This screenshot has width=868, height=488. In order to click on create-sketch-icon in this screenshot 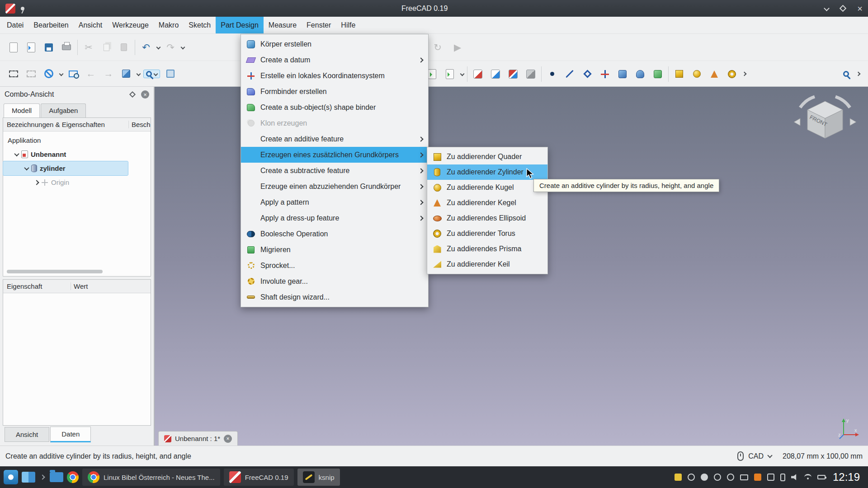, I will do `click(478, 74)`.